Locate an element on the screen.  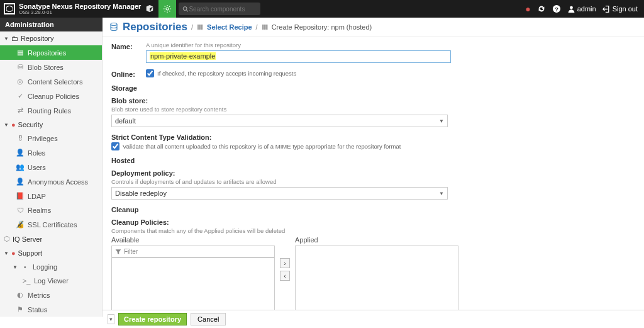
blob-store-label: Blob store: is located at coordinates (374, 101).